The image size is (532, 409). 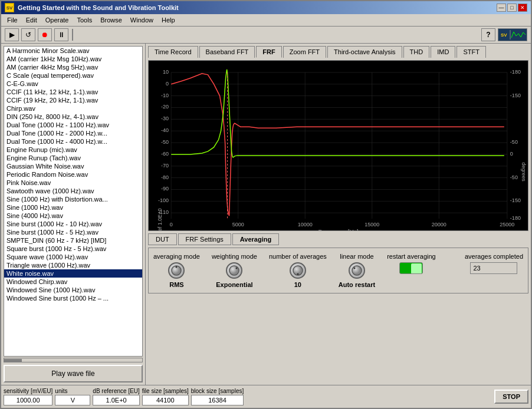 I want to click on tab-stft: STFT, so click(x=471, y=52).